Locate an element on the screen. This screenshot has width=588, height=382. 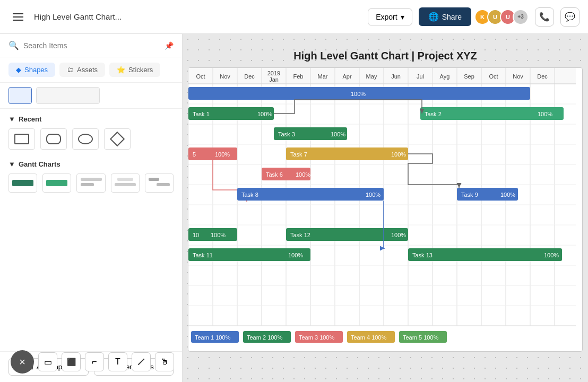
svg-text: Task 12 is located at coordinates (300, 235).